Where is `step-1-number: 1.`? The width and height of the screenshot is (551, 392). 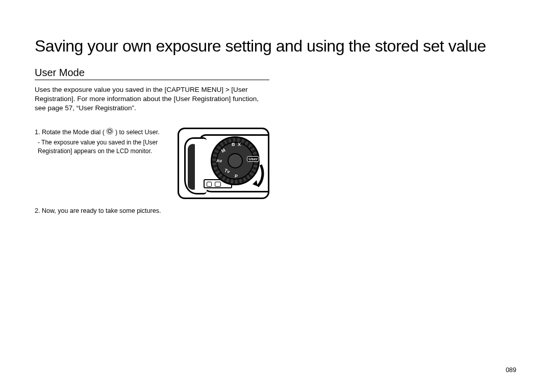
step-1-number: 1. is located at coordinates (37, 132).